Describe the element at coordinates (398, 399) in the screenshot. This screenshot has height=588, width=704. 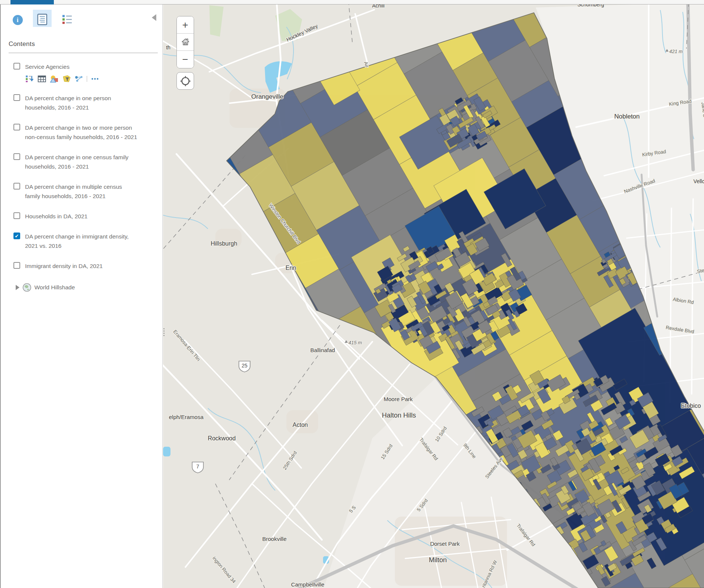
I see `map-label: Moore Park` at that location.